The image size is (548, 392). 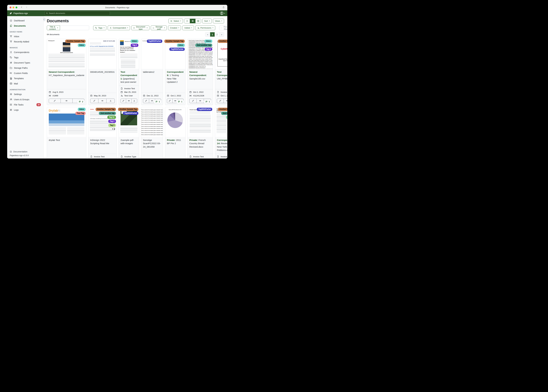 What do you see at coordinates (102, 72) in the screenshot?
I see `document-card: BANK OF SCOTLAND2,0 % p. a. auf Ihr Tage…` at bounding box center [102, 72].